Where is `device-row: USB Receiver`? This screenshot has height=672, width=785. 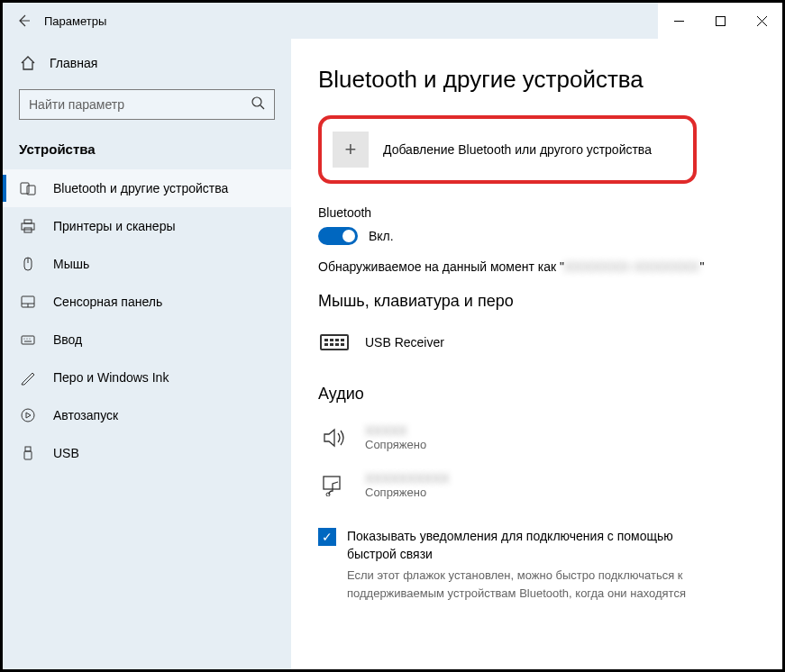 device-row: USB Receiver is located at coordinates (537, 345).